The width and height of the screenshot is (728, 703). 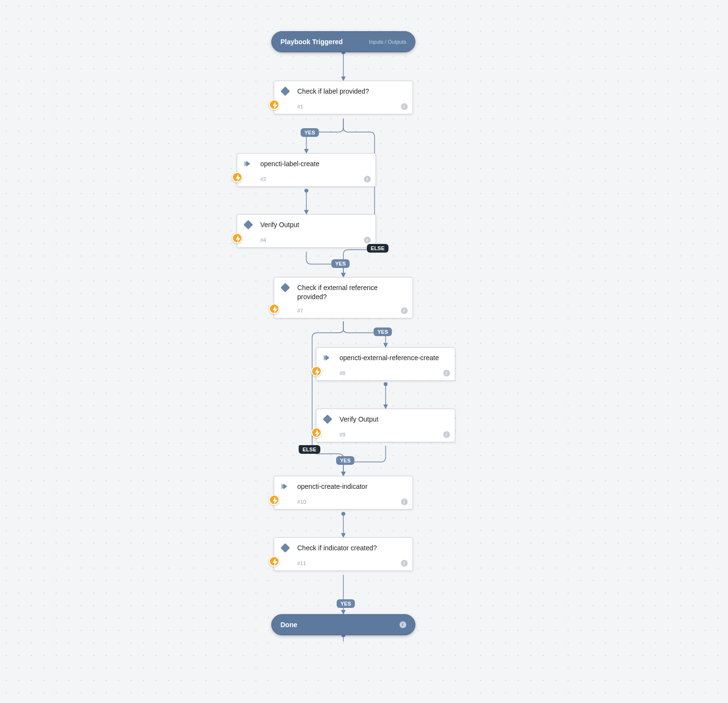 I want to click on start-node: Playbook Triggered Inputs / Outputs, so click(x=343, y=42).